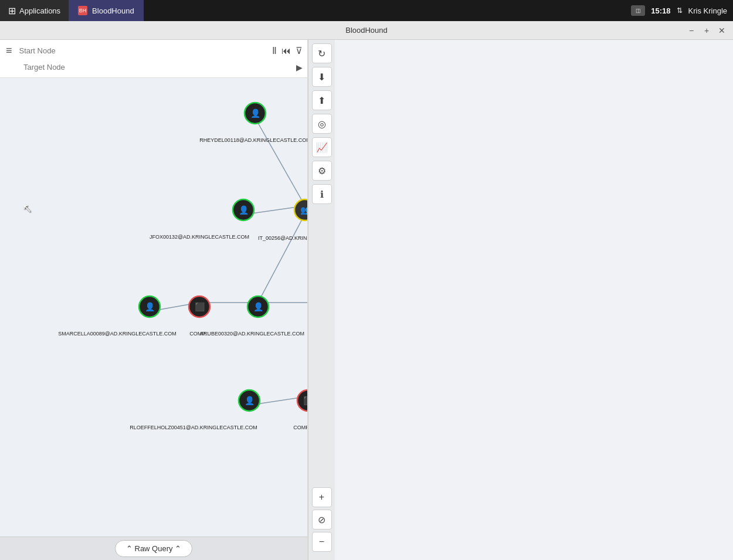  I want to click on tray-icon: ◫, so click(638, 11).